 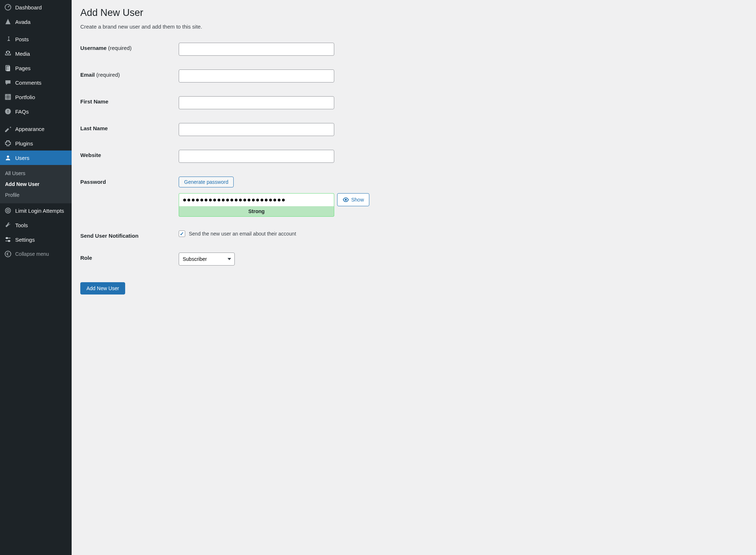 I want to click on appearance-icon, so click(x=8, y=129).